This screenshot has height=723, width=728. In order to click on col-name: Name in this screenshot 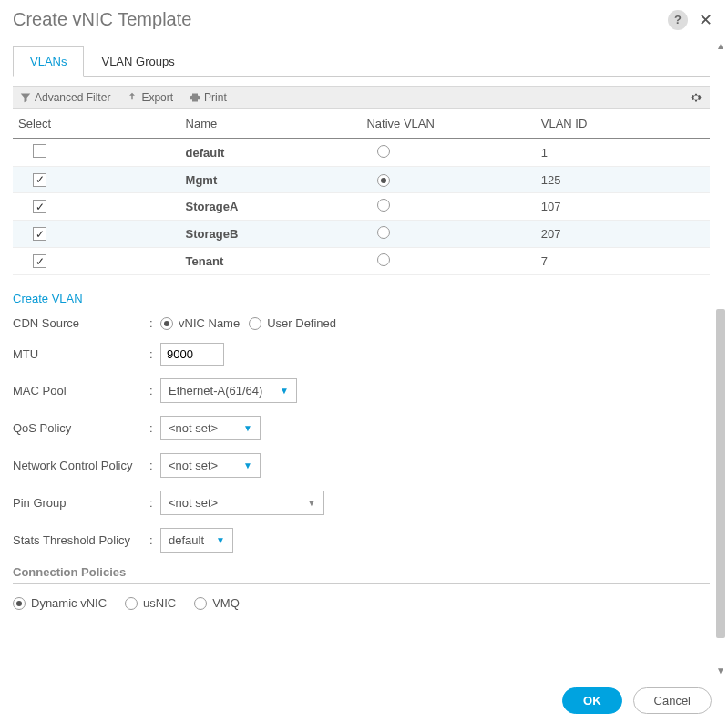, I will do `click(272, 124)`.